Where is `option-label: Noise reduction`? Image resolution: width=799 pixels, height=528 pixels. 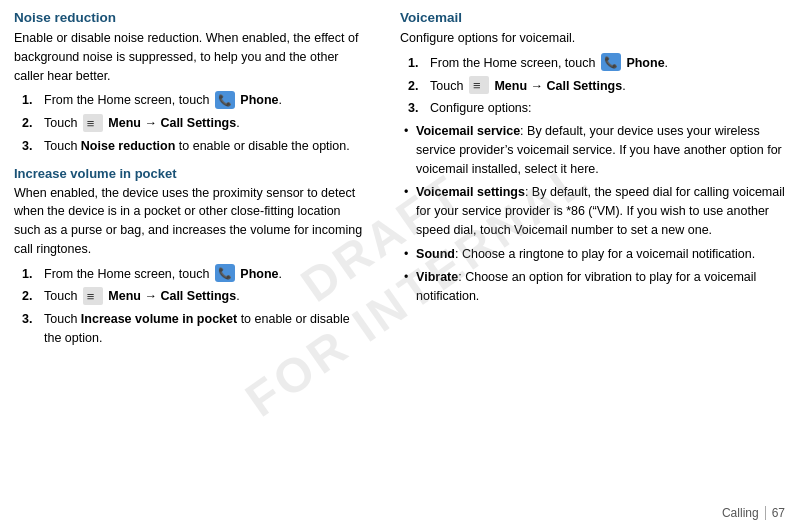
option-label: Noise reduction is located at coordinates (128, 146).